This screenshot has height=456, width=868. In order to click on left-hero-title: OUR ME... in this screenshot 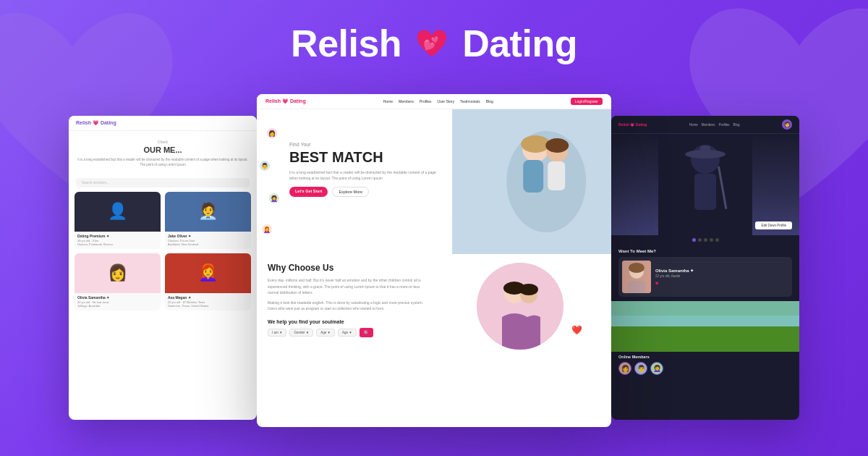, I will do `click(163, 151)`.